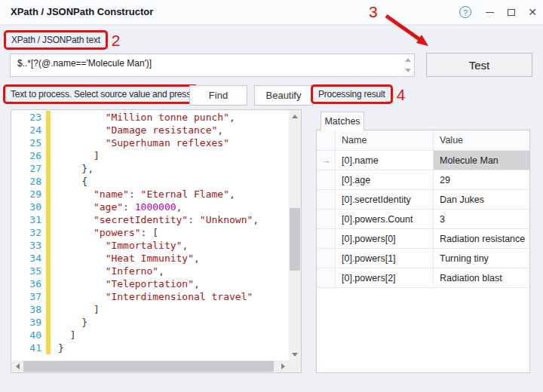 The height and width of the screenshot is (392, 543). Describe the element at coordinates (150, 194) in the screenshot. I see `code-line: 29 "name": "Eternal Flame",` at that location.